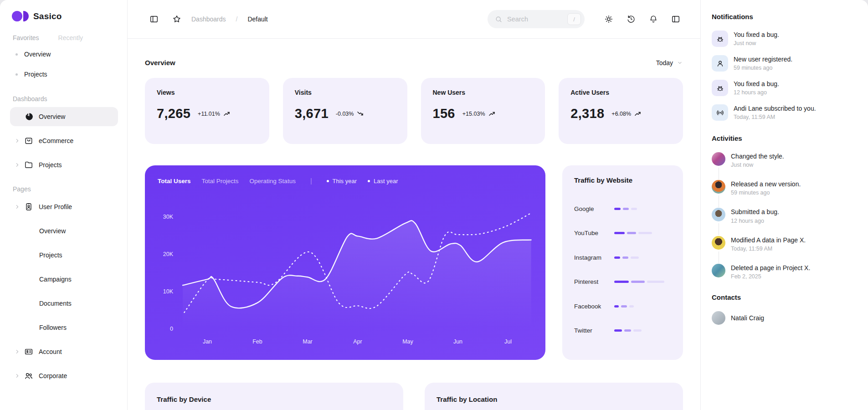 The height and width of the screenshot is (410, 868). Describe the element at coordinates (479, 114) in the screenshot. I see `stat-delta: +15.03%` at that location.